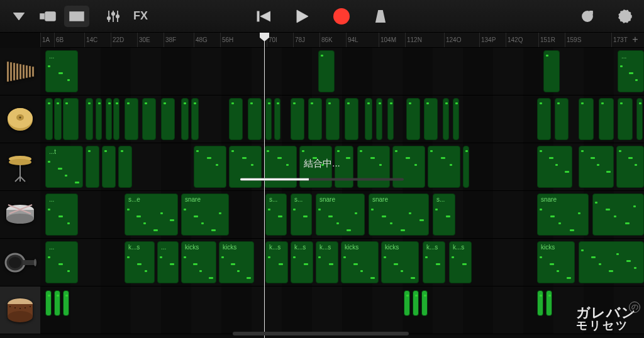 This screenshot has height=338, width=644. I want to click on track-header-taiko, so click(20, 310).